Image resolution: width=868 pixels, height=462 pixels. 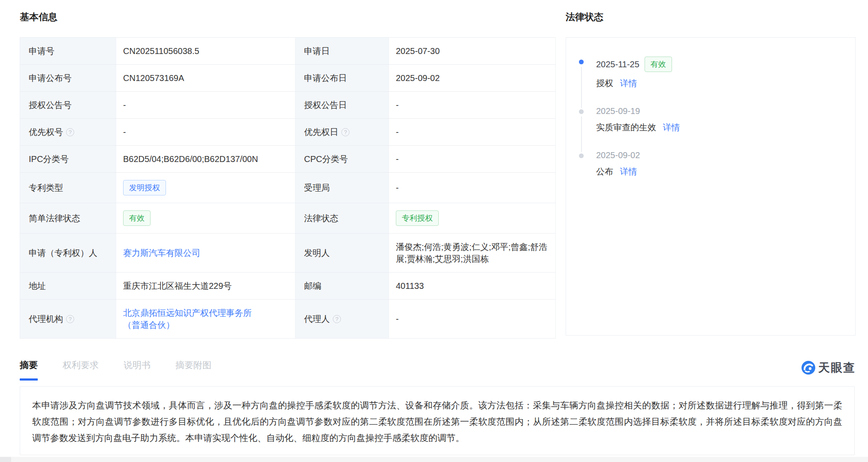 I want to click on value-grant-date: -, so click(x=473, y=105).